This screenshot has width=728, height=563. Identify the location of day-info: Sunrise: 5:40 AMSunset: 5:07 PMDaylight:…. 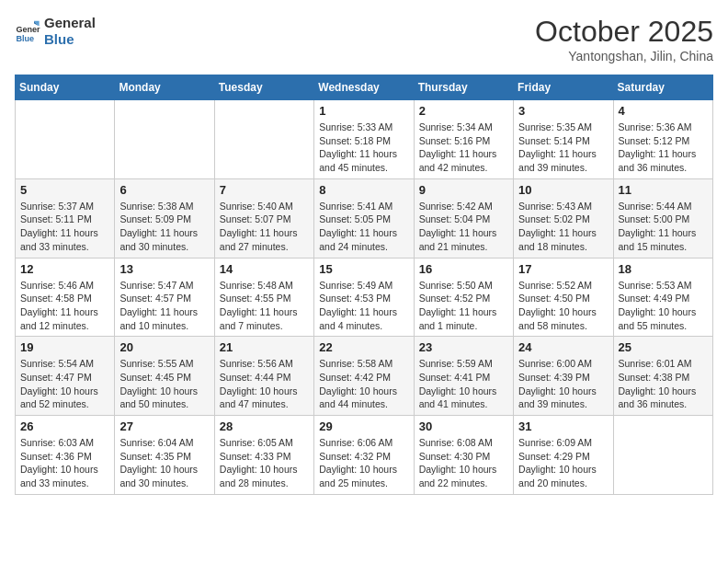
(265, 226).